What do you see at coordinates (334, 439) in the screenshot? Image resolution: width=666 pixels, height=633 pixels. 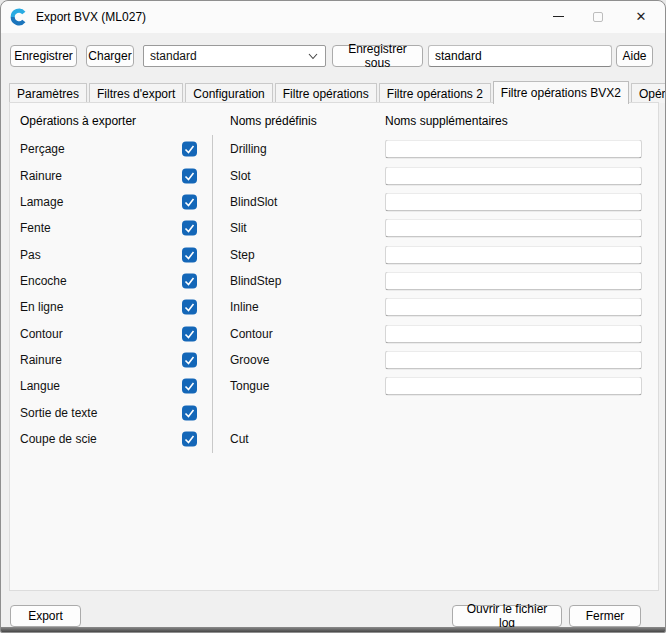 I see `operation-row: Coupe de scie Cut` at bounding box center [334, 439].